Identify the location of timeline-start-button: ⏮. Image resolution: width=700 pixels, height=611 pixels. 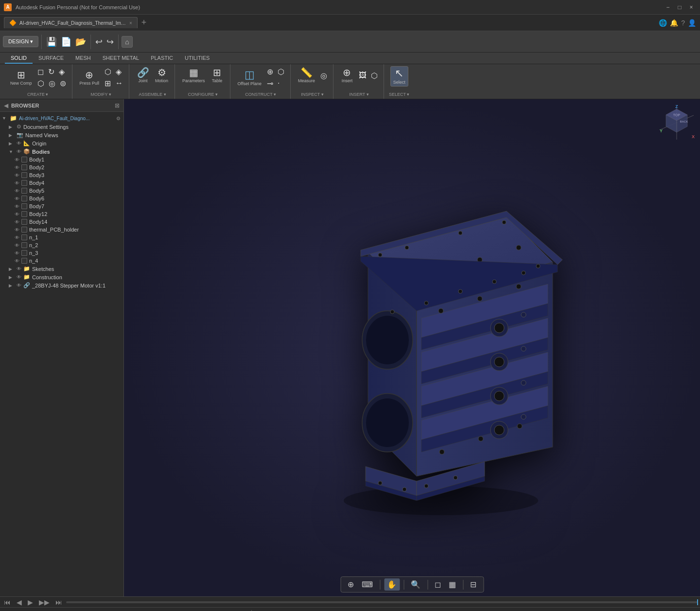
(7, 602).